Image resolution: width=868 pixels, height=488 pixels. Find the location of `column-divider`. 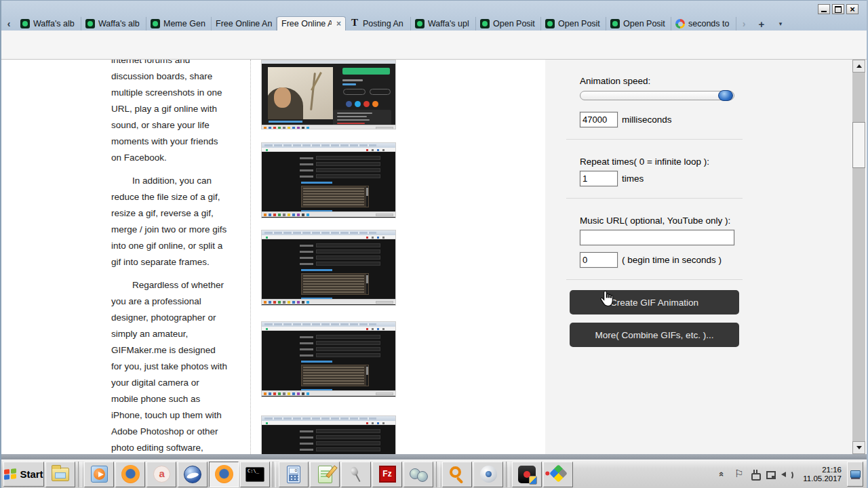

column-divider is located at coordinates (251, 257).